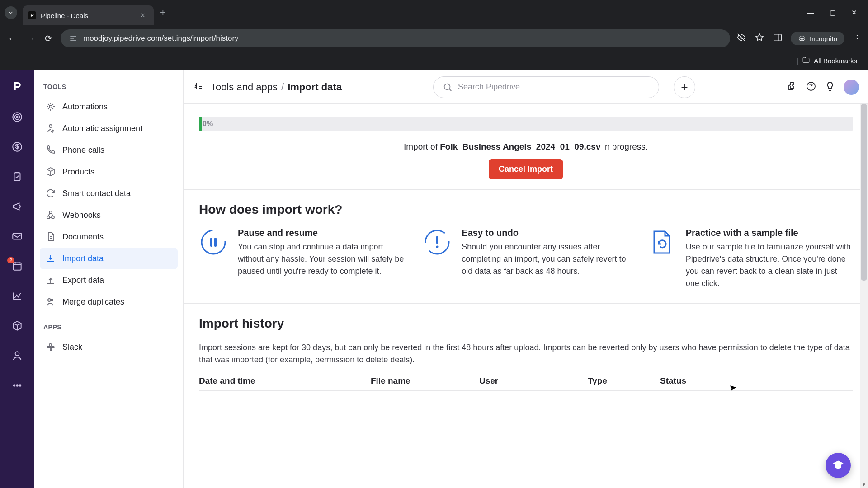  Describe the element at coordinates (811, 13) in the screenshot. I see `minimize-icon: —` at that location.